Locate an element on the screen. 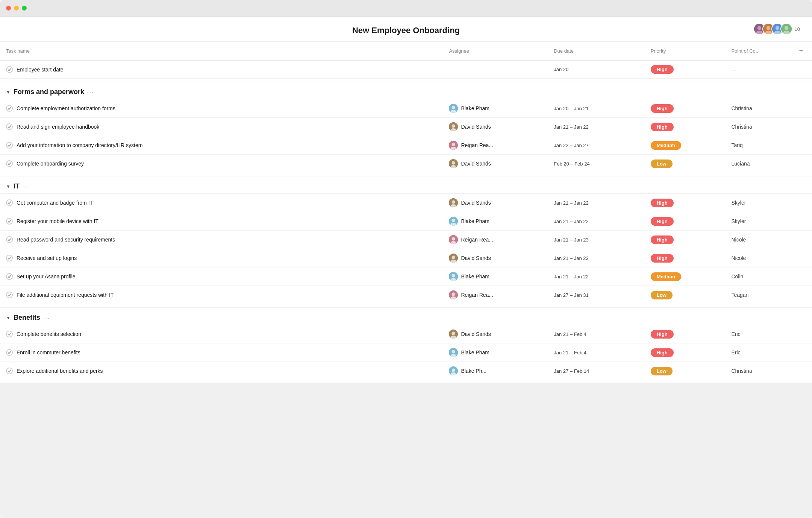  task-name-label: Complete employment authorization forms is located at coordinates (66, 108).